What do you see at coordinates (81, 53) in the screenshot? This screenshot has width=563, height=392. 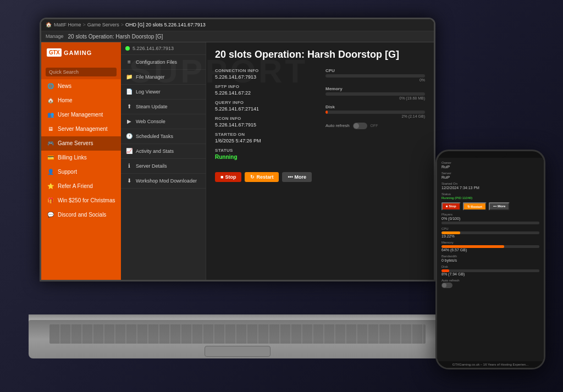 I see `sidebar-logo: GTX gaming` at bounding box center [81, 53].